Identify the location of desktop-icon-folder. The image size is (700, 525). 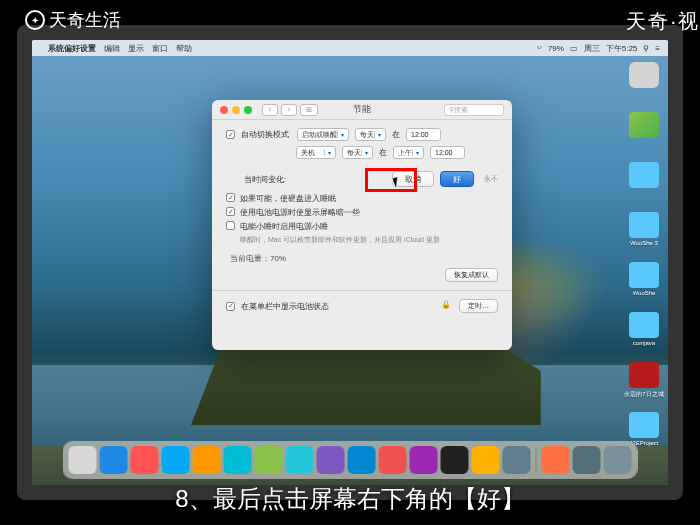
(644, 183).